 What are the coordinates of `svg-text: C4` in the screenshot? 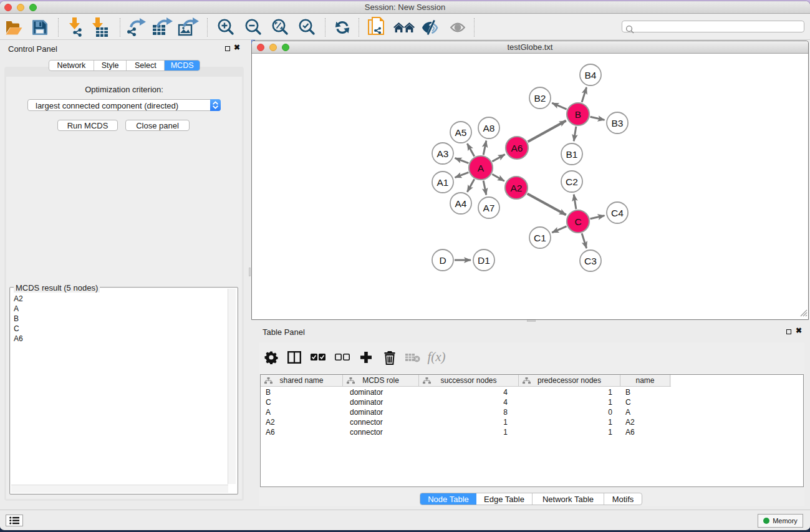 It's located at (617, 213).